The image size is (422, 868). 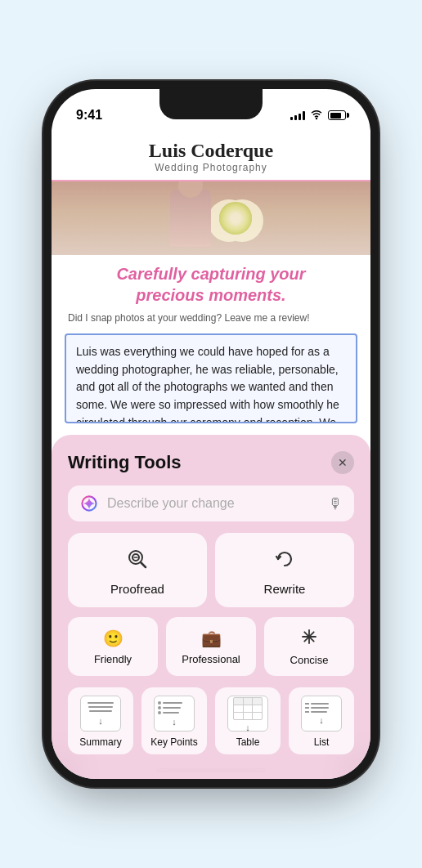 I want to click on review-text-box: Luis was everything we could have hoped …, so click(x=211, y=378).